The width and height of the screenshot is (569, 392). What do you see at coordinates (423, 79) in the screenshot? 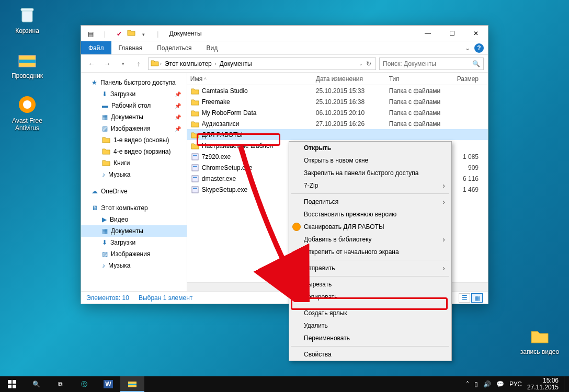
I see `header-type: Тип` at bounding box center [423, 79].